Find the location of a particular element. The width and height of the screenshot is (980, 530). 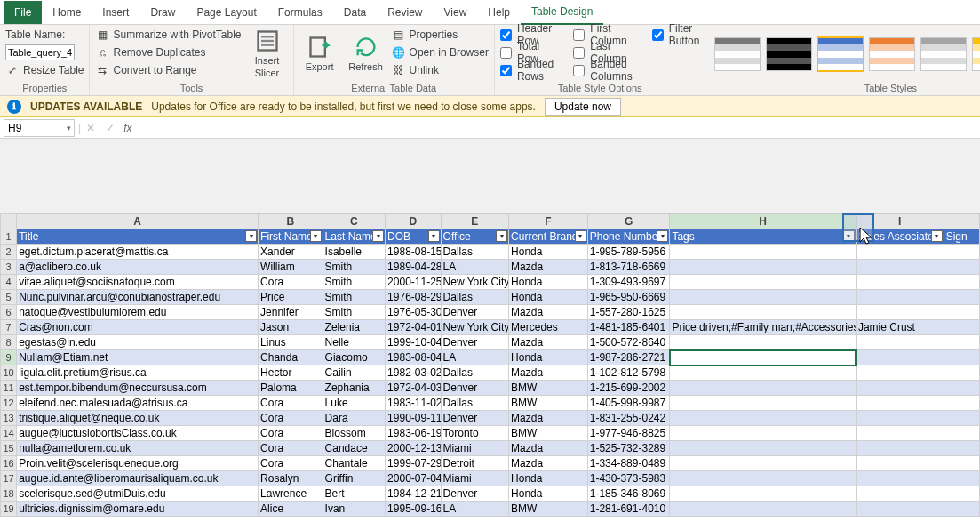

cell-H14 is located at coordinates (763, 434).